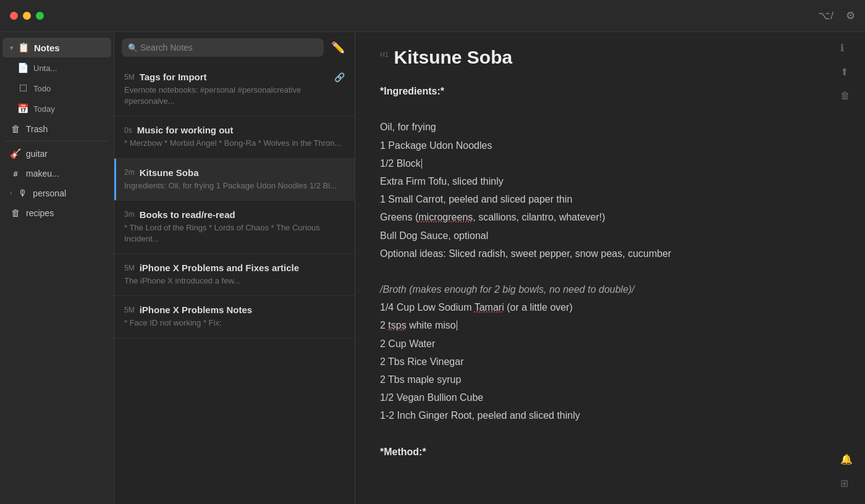 Image resolution: width=865 pixels, height=504 pixels. I want to click on line-bulldog: Bull Dog Sauce, optional, so click(610, 236).